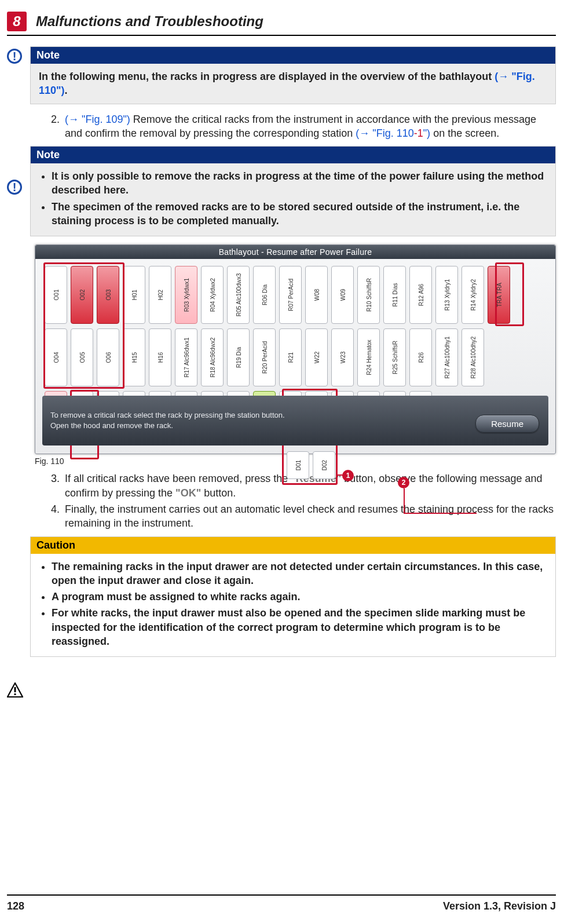 The image size is (586, 924). What do you see at coordinates (299, 627) in the screenshot?
I see `caution-bullet3: For white racks, the input drawer must a…` at bounding box center [299, 627].